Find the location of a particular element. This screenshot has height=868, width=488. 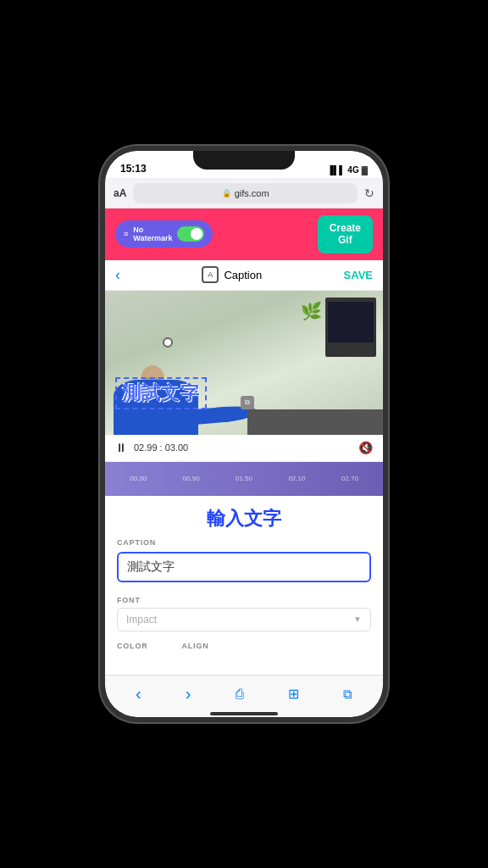

caption-title-area: A Caption is located at coordinates (232, 275).